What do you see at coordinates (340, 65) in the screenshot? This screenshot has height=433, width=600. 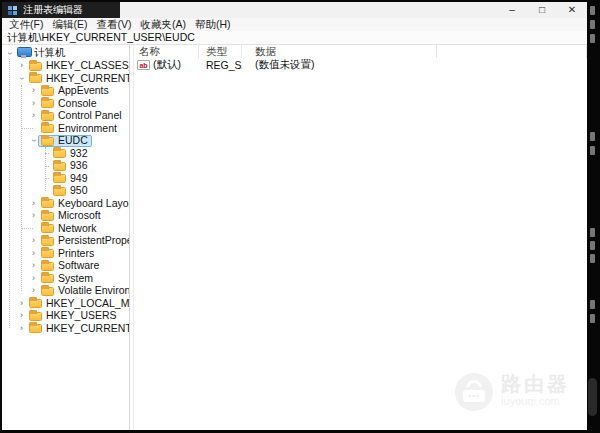 I see `value-data: (数值未设置)` at bounding box center [340, 65].